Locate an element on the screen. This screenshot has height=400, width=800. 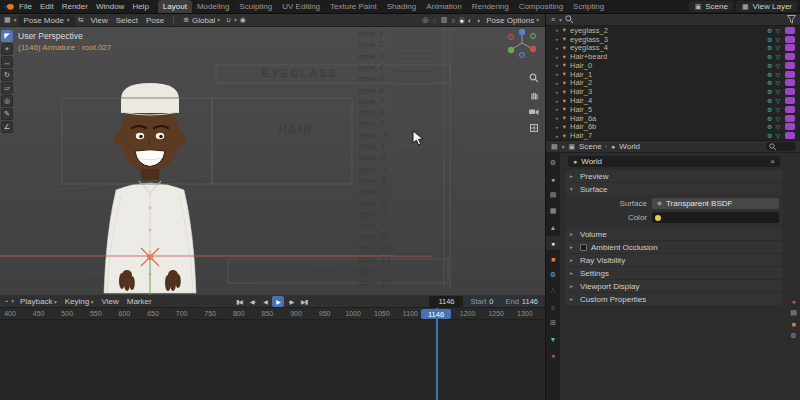
outliner-row: ▸▼eyeglass_3⚙▽ is located at coordinates (673, 40).